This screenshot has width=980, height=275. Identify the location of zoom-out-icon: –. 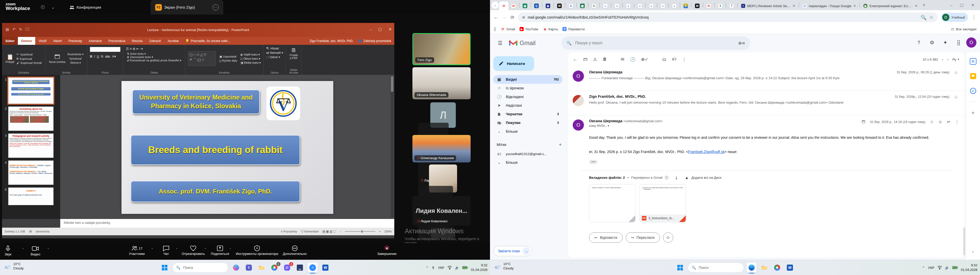
(340, 231).